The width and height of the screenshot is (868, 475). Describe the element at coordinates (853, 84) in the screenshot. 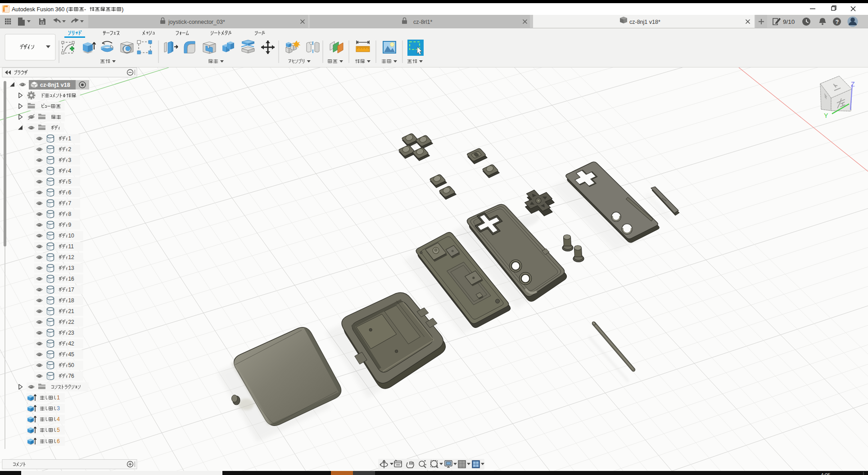

I see `svg-text: Z` at that location.